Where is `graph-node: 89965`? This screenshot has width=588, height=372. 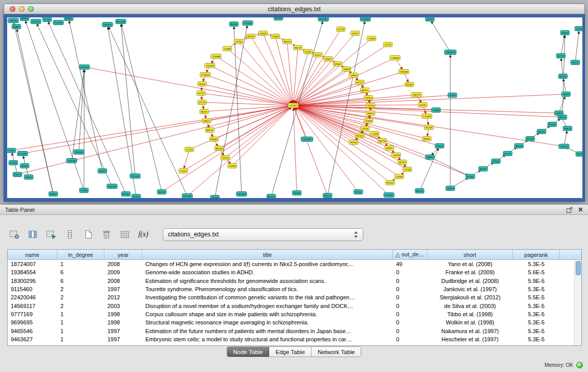
graph-node: 89965 is located at coordinates (427, 139).